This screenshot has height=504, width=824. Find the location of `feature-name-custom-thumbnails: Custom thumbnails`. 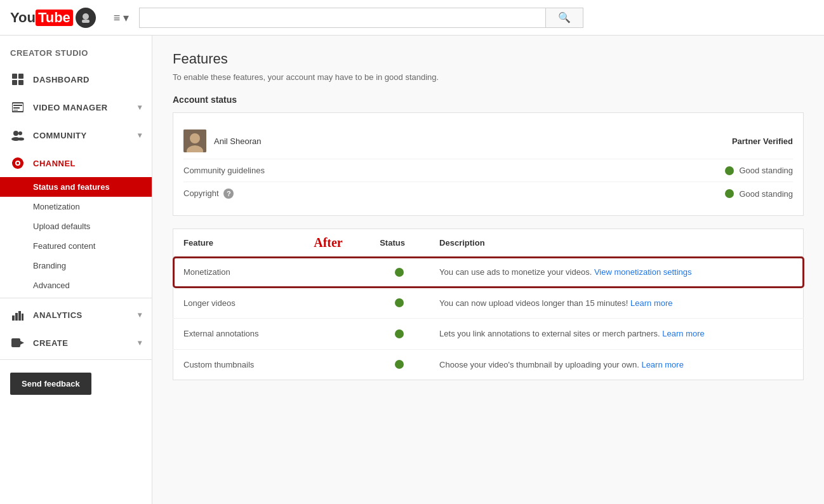

feature-name-custom-thumbnails: Custom thumbnails is located at coordinates (236, 364).